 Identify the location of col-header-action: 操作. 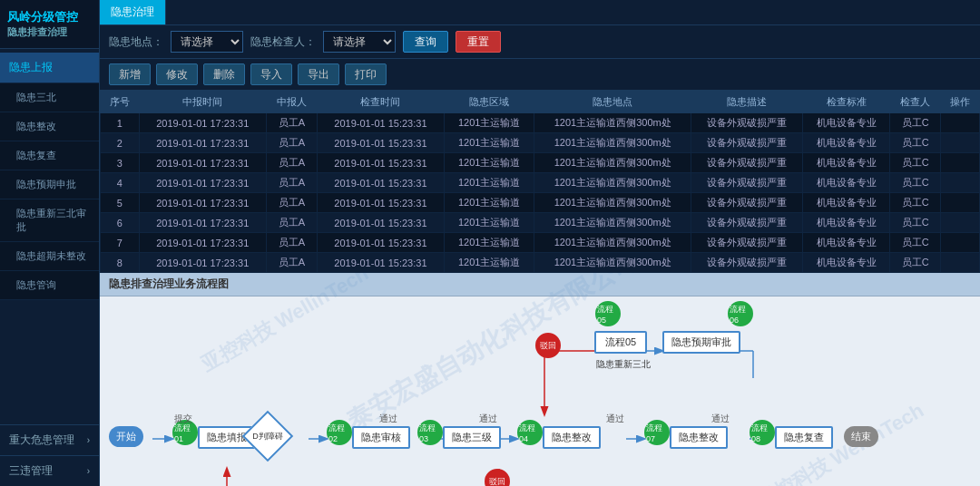
(960, 102).